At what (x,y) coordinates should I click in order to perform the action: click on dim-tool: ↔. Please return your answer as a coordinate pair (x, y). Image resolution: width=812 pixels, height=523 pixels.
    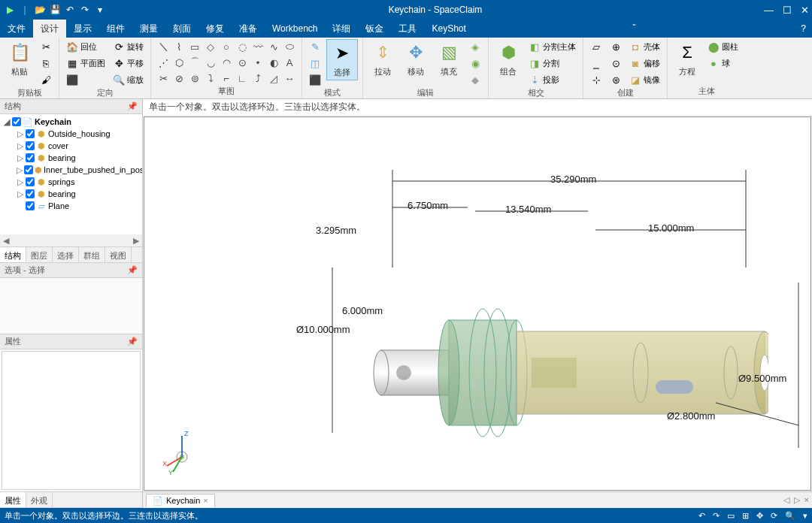
    Looking at the image, I should click on (289, 78).